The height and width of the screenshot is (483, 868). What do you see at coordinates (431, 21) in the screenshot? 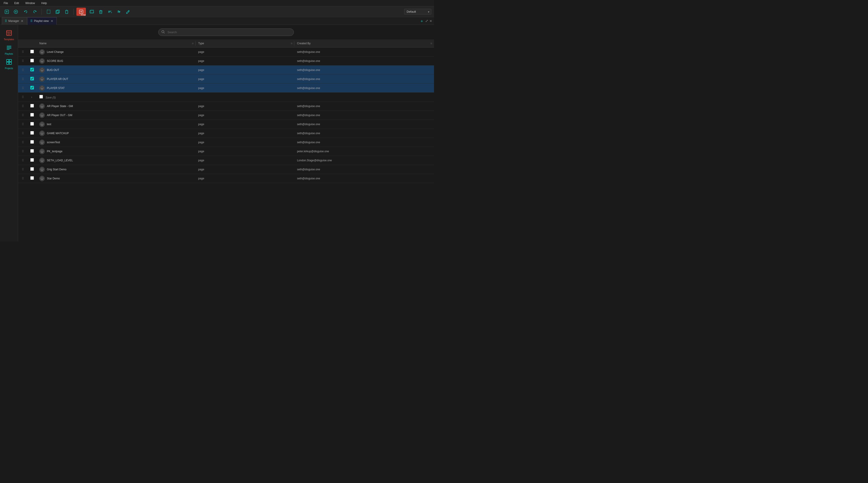
I see `tab-close-all-icon: ✕` at bounding box center [431, 21].